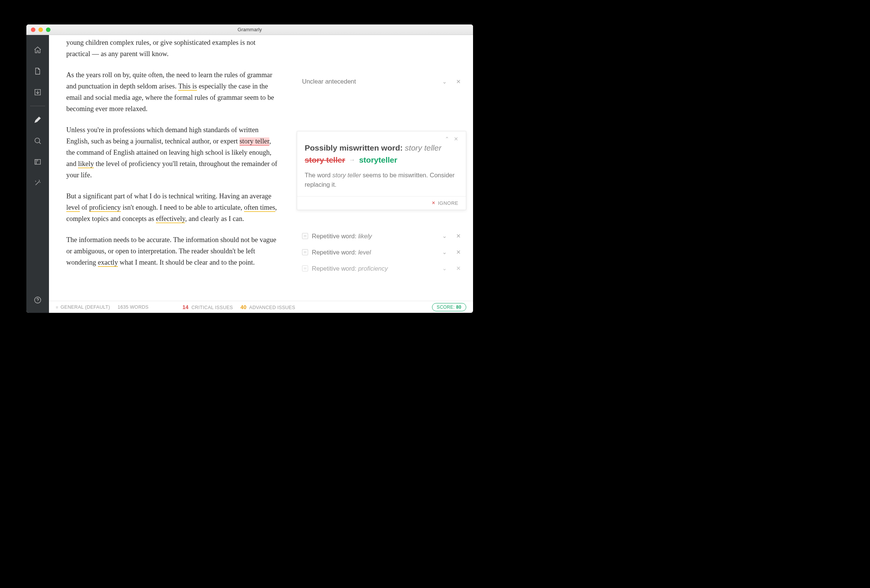 Image resolution: width=870 pixels, height=588 pixels. What do you see at coordinates (133, 307) in the screenshot?
I see `word-count: 1635 WORDS` at bounding box center [133, 307].